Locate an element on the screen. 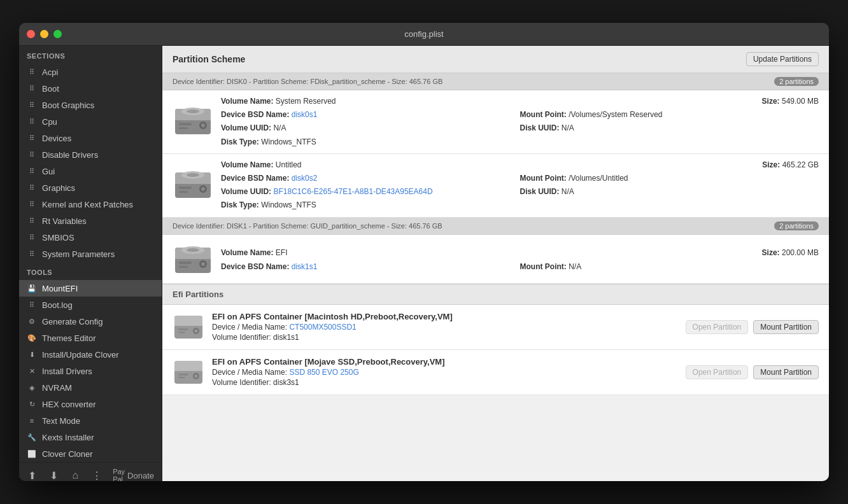 The width and height of the screenshot is (848, 504). sidebar-item-mount-efi: 💾 MountEFI is located at coordinates (90, 288).